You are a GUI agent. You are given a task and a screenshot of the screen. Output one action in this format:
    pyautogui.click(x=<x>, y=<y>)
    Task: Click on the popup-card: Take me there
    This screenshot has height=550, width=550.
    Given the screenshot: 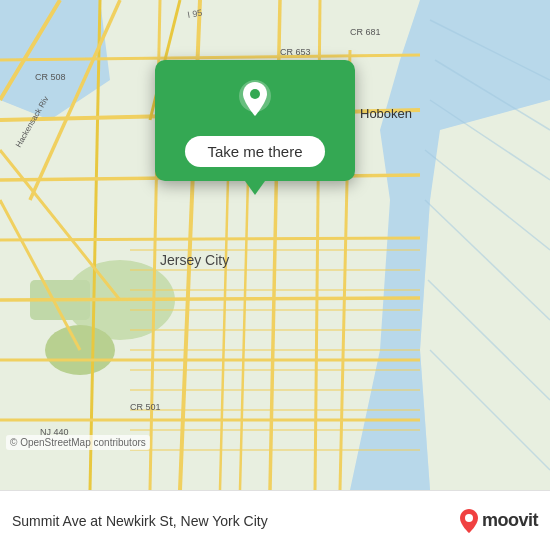 What is the action you would take?
    pyautogui.click(x=255, y=120)
    